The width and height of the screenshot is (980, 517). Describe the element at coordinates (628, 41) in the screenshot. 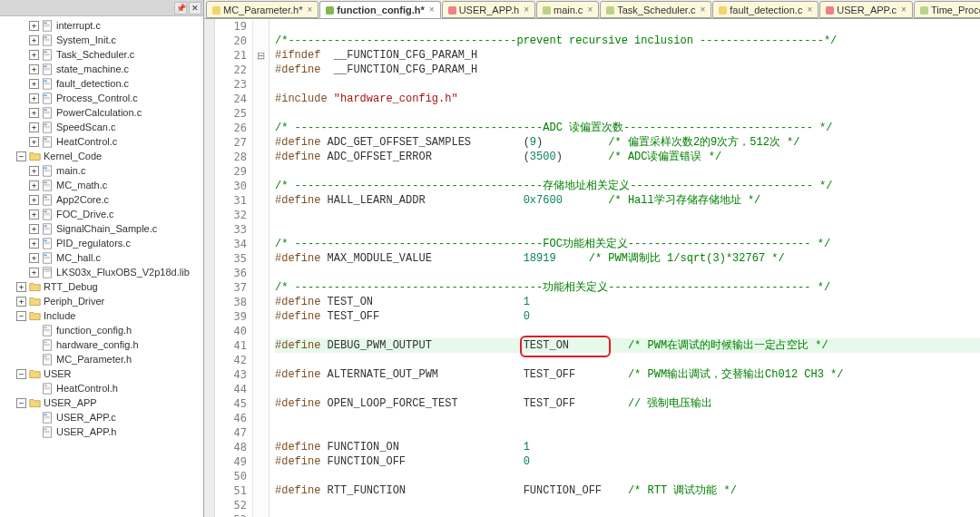

I see `code-line: /*-----------------------------------pre…` at that location.